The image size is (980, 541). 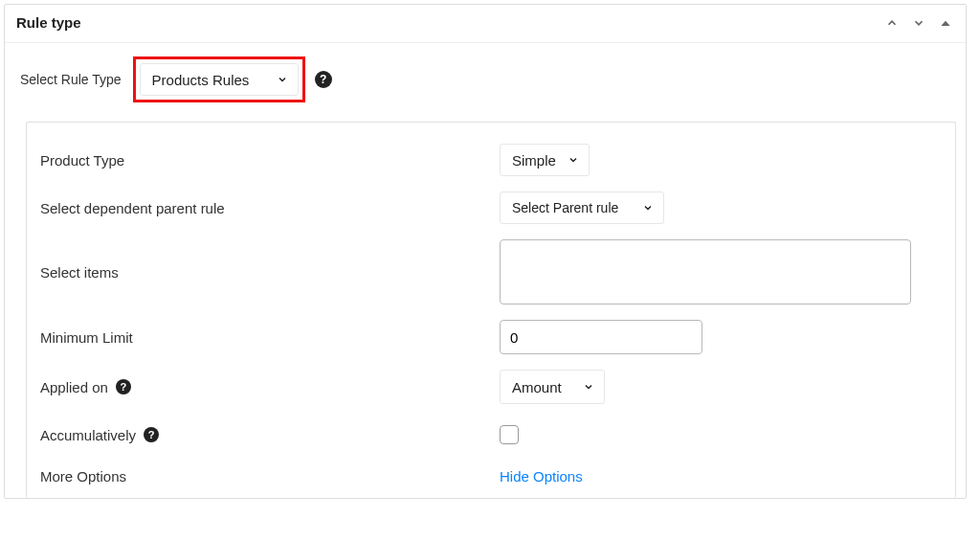 I want to click on collapse-icon, so click(x=946, y=23).